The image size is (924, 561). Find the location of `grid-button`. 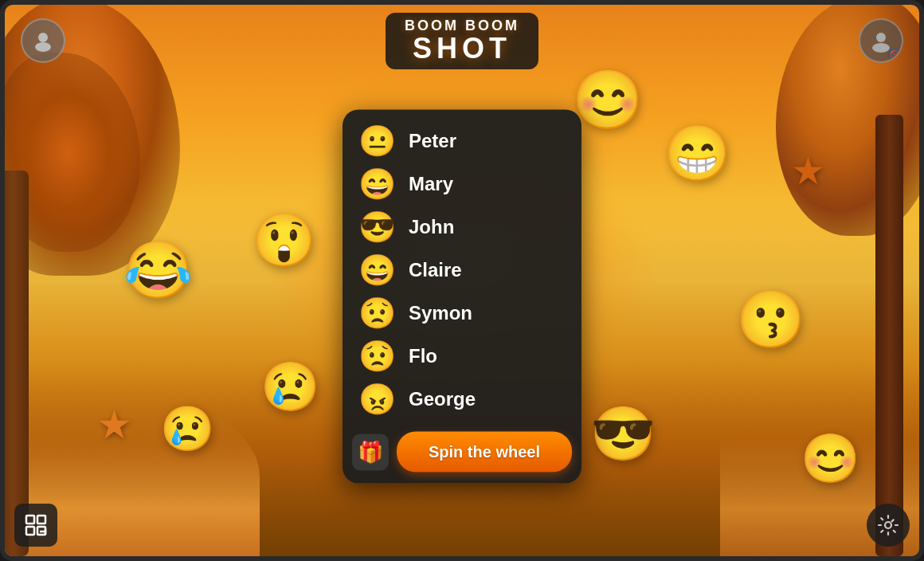

grid-button is located at coordinates (36, 525).